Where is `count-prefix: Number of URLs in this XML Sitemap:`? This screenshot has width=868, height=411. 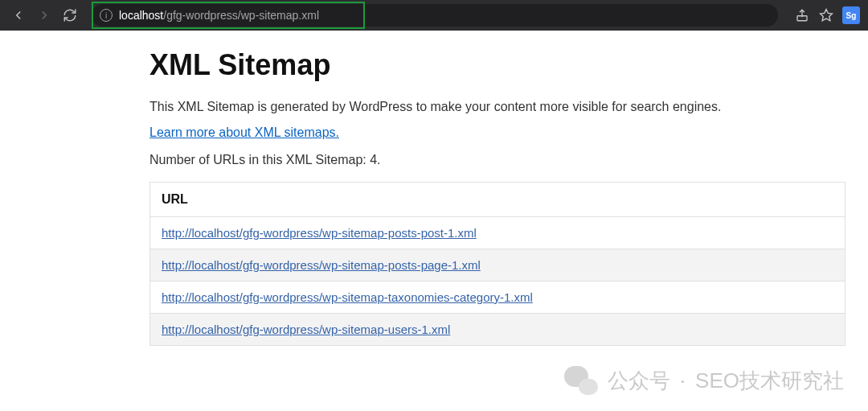
count-prefix: Number of URLs in this XML Sitemap: is located at coordinates (260, 159).